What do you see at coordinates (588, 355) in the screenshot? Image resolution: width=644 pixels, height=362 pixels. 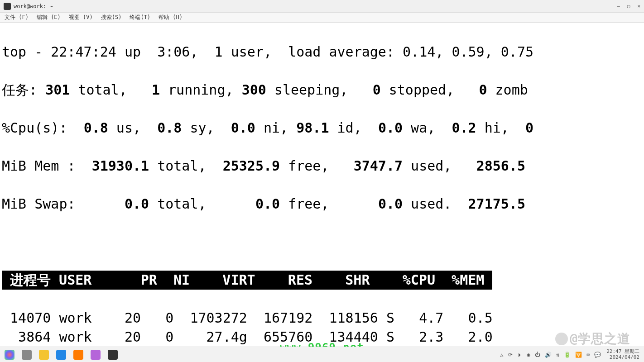 I see `tray-icon: ⌨` at bounding box center [588, 355].